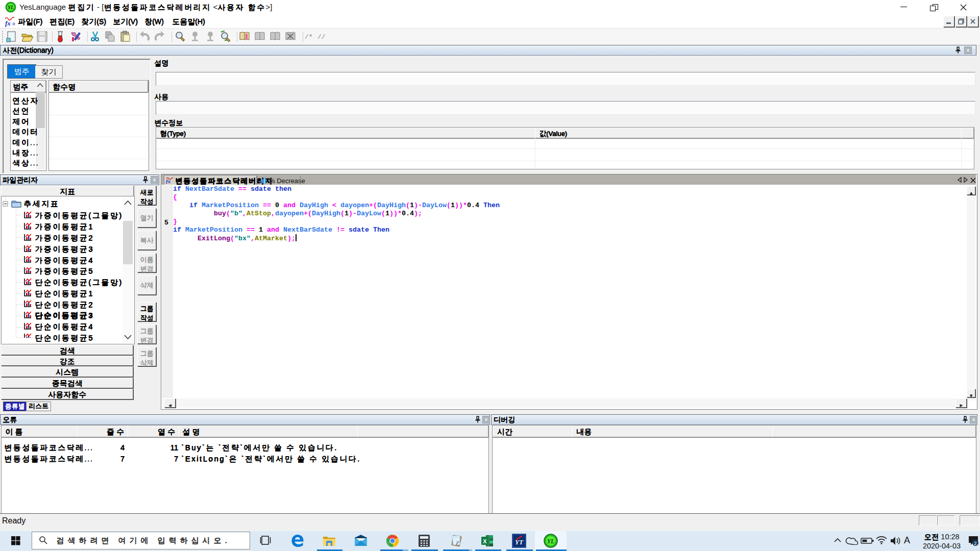 The image size is (980, 551). What do you see at coordinates (975, 543) in the screenshot?
I see `svg-text: 2` at bounding box center [975, 543].